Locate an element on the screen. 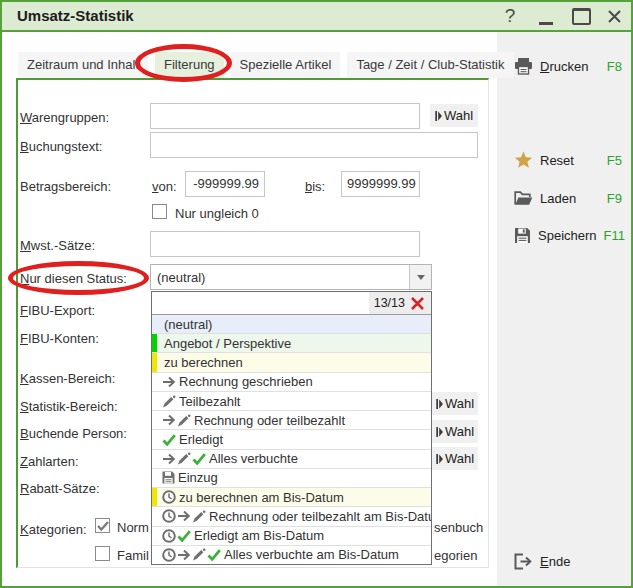 This screenshot has height=588, width=633. close-icon is located at coordinates (614, 16).